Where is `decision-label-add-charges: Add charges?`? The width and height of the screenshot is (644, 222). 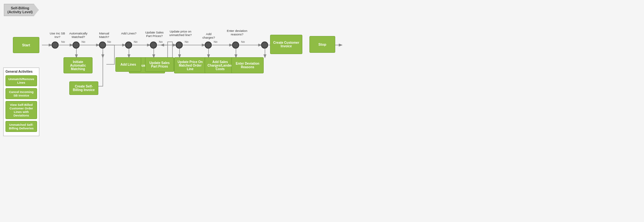
decision-label-add-charges: Add charges? is located at coordinates (209, 36).